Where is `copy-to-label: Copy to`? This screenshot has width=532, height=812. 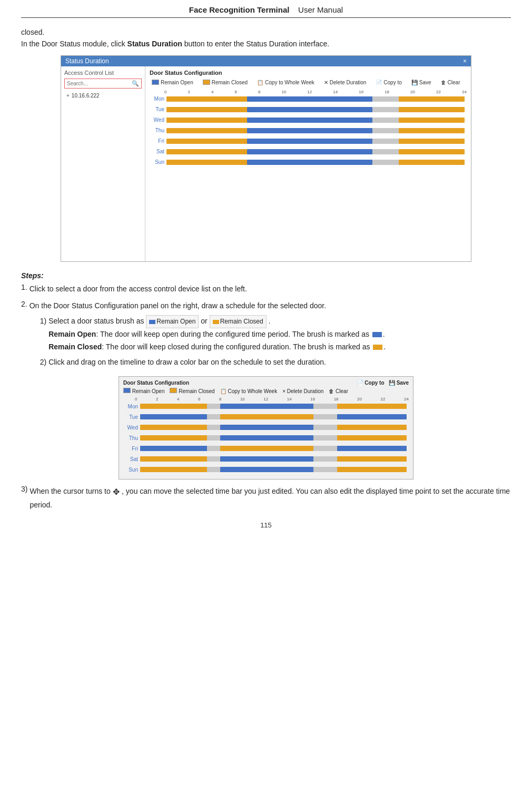
copy-to-label: Copy to is located at coordinates (392, 82).